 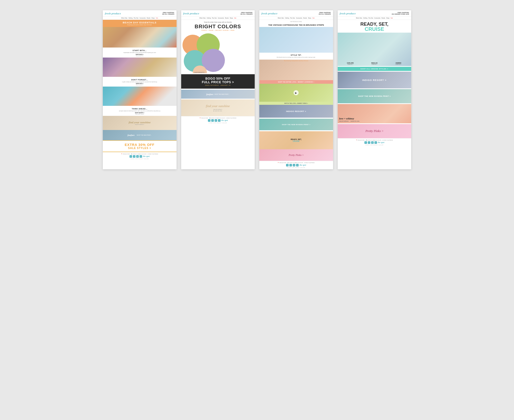 What do you see at coordinates (221, 18) in the screenshot?
I see `nav2-accessories: Accessories` at bounding box center [221, 18].